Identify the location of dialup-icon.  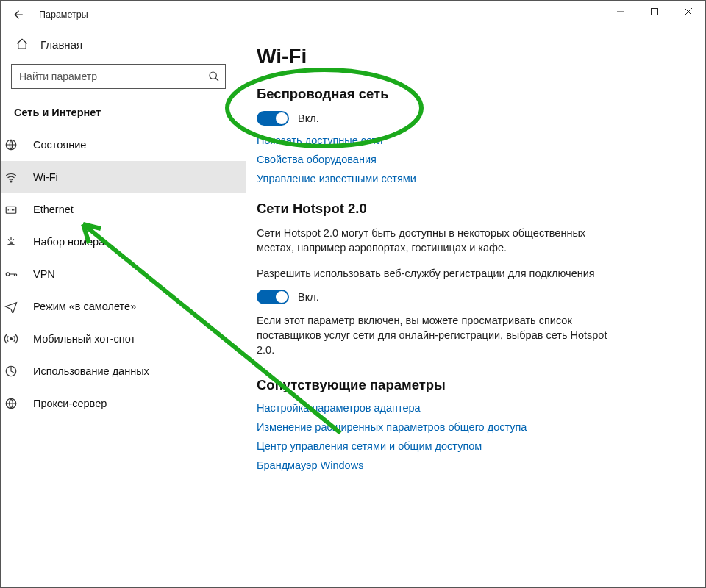
(11, 242).